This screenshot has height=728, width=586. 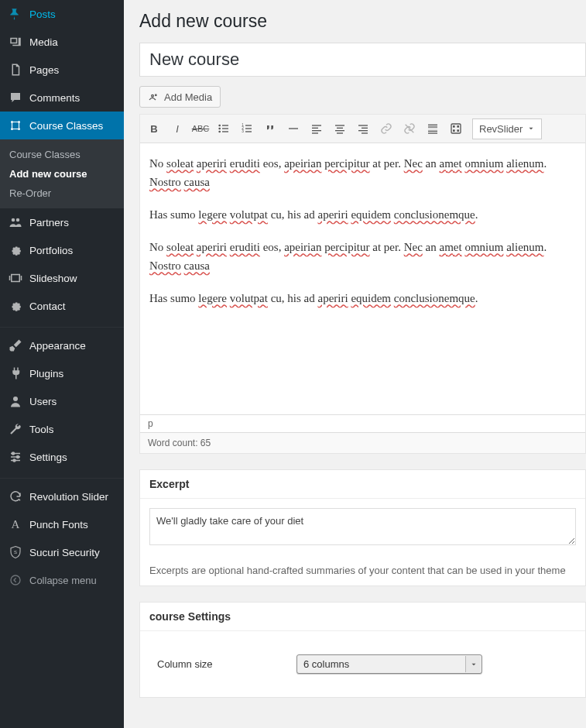 What do you see at coordinates (62, 580) in the screenshot?
I see `collapse-menu-button: Collapse menu` at bounding box center [62, 580].